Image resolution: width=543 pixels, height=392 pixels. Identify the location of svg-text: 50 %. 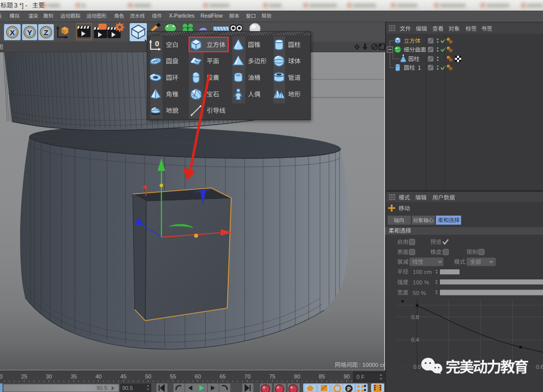
(419, 293).